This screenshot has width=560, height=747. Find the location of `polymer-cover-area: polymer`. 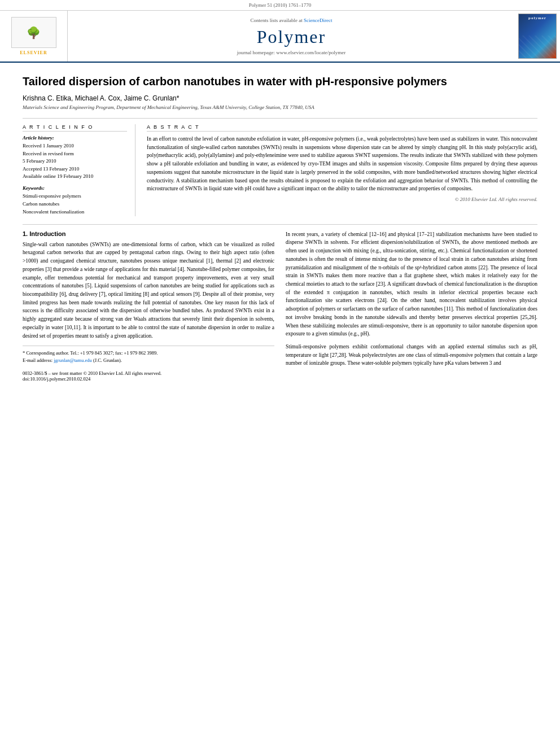

polymer-cover-area: polymer is located at coordinates (537, 36).